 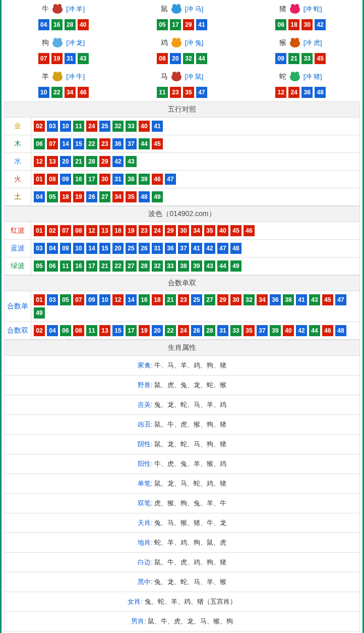 What do you see at coordinates (281, 59) in the screenshot?
I see `number-badge: 09` at bounding box center [281, 59].